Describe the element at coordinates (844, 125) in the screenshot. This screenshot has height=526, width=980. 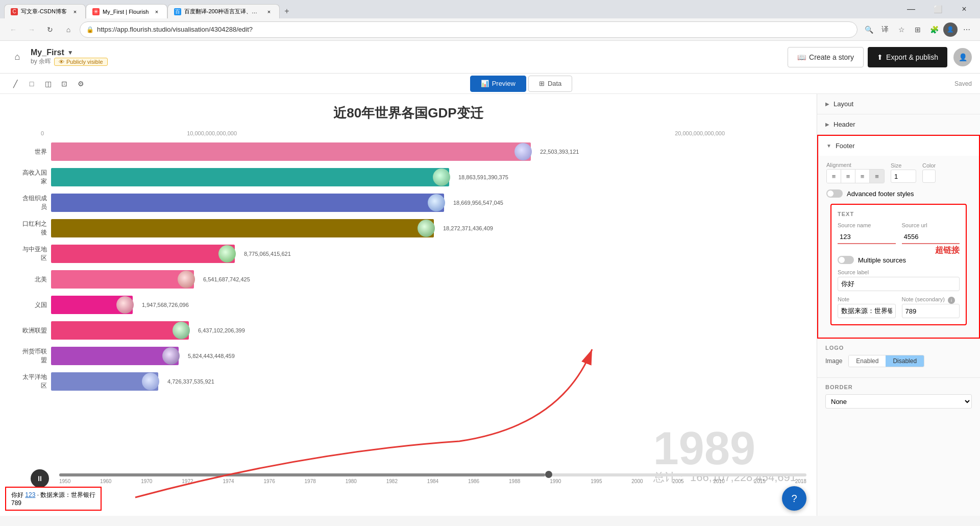
I see `header-label: Header` at that location.